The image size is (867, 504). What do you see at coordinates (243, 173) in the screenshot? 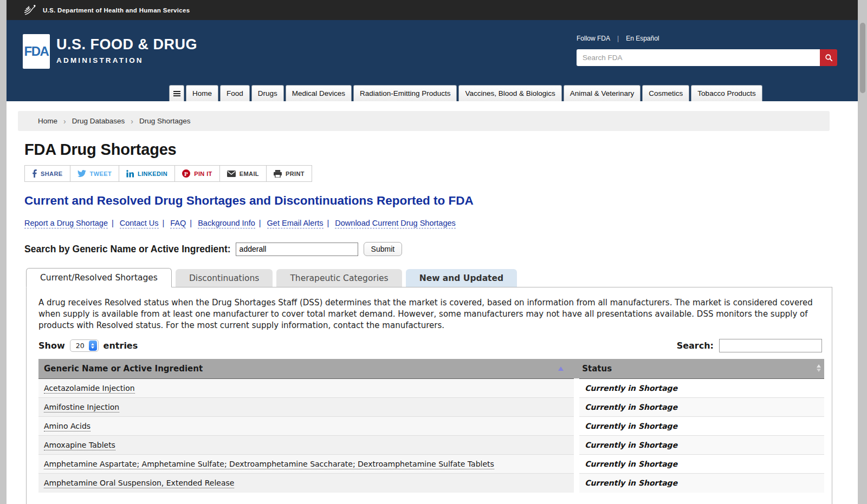
I see `email-button: EMAIL` at bounding box center [243, 173].